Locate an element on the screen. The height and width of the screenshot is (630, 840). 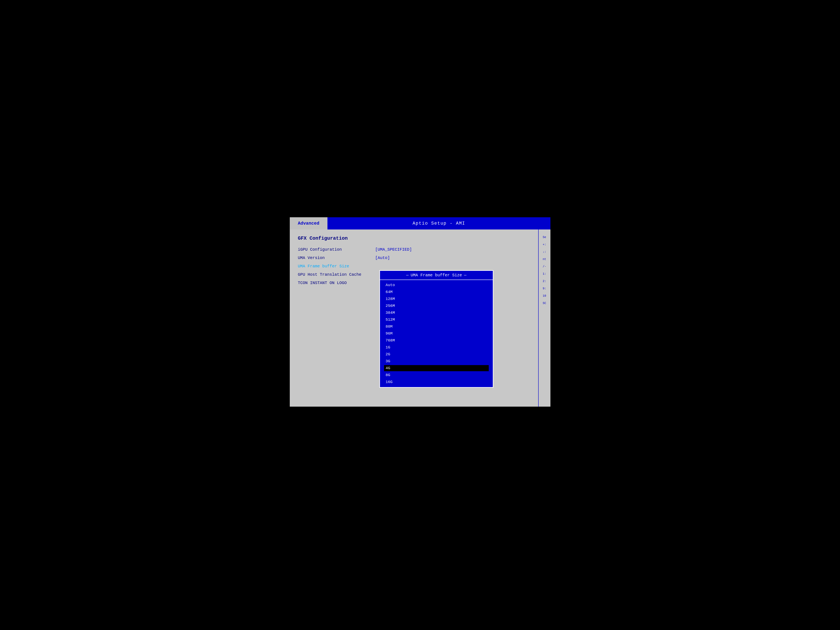
config-row-igpu: iGPU Configuration [UMA_SPECIFIED] is located at coordinates (414, 249).